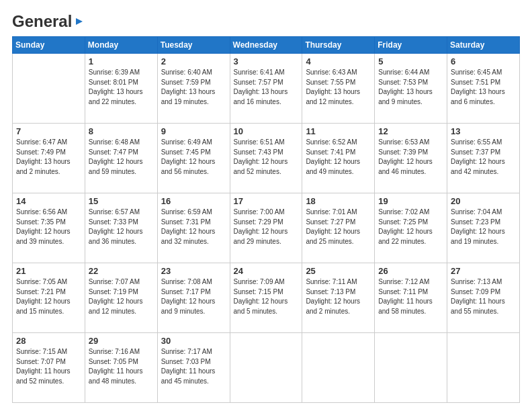 Image resolution: width=532 pixels, height=411 pixels. Describe the element at coordinates (339, 228) in the screenshot. I see `calendar-cell: 18Sunrise: 7:01 AM Sunset: 7:27 PM Dayli…` at that location.